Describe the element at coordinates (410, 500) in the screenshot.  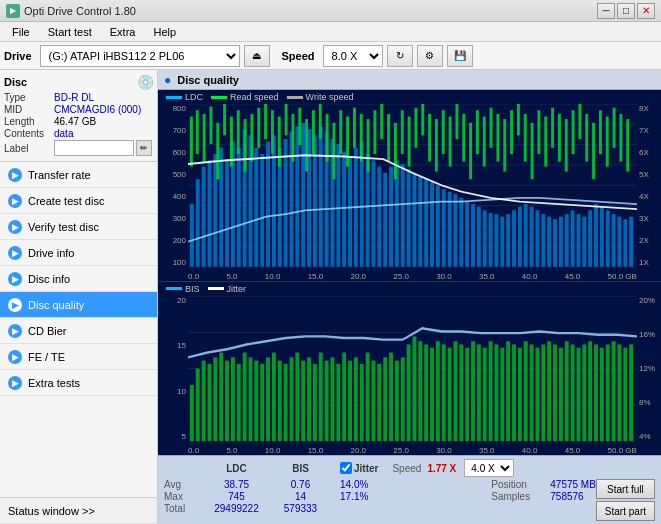
I see `stats-data-area: Avg 38.75 0.76 14.0% Max 745 14 17.1%` at that location.